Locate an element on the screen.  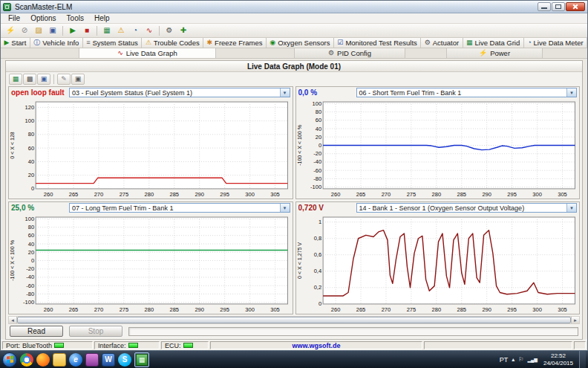
connect-icon: ⚡ is located at coordinates (10, 30).